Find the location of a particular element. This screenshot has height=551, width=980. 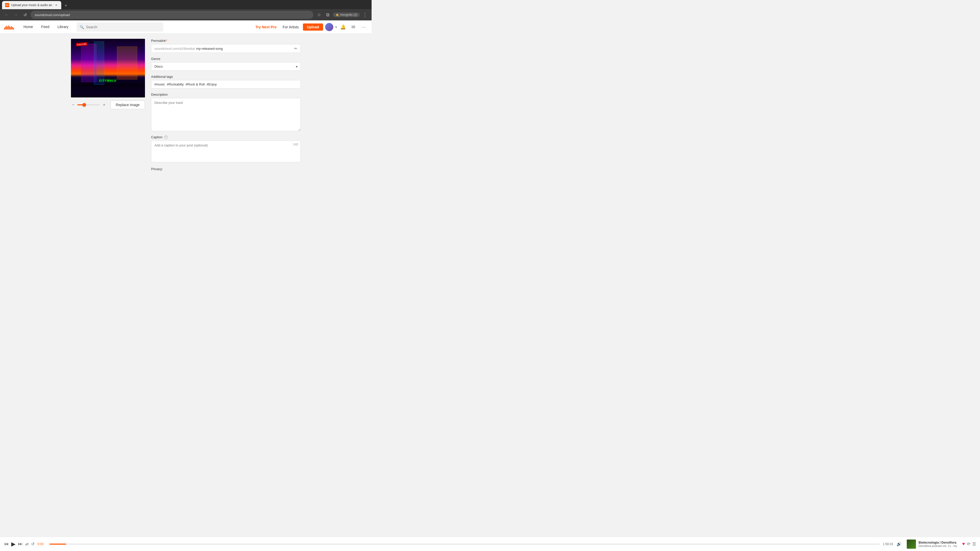

messages-icon: ✉ is located at coordinates (353, 27).